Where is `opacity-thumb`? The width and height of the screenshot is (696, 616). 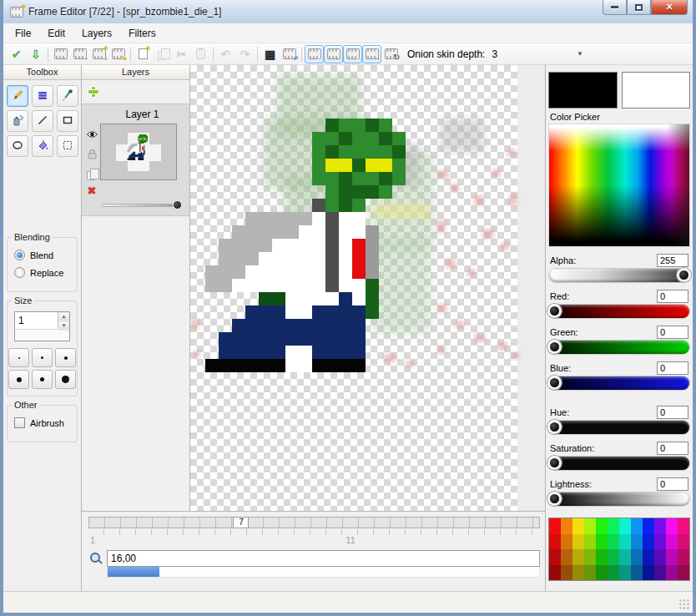
opacity-thumb is located at coordinates (177, 205).